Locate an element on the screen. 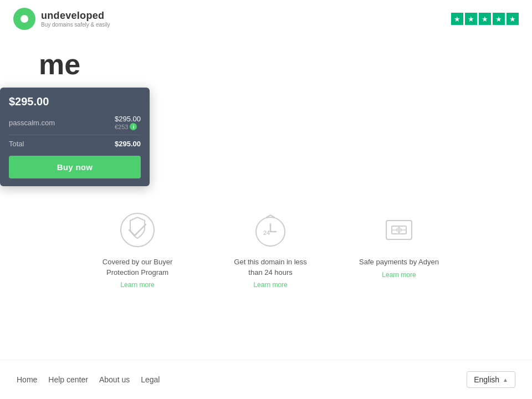 The height and width of the screenshot is (399, 532). language-label: English is located at coordinates (487, 380).